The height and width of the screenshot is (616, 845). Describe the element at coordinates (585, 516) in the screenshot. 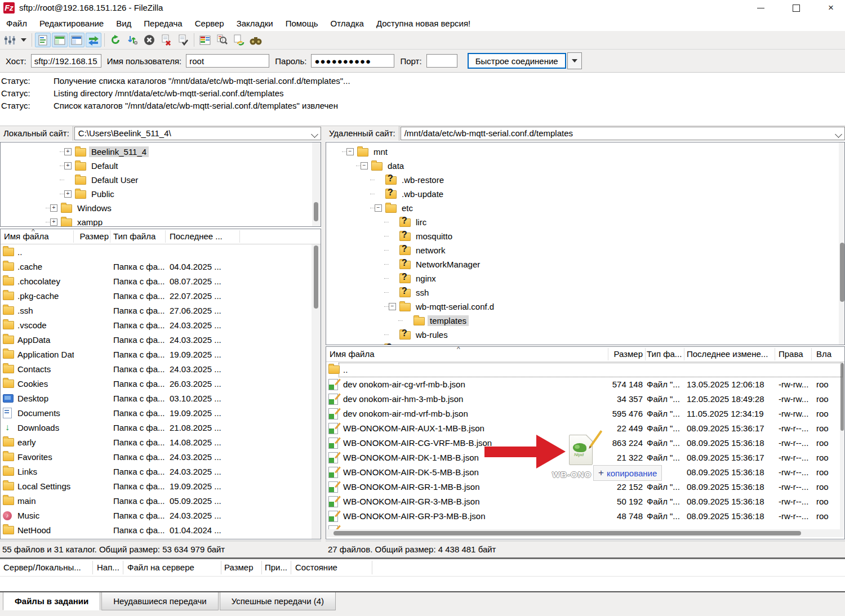

I see `file-row-WB-ONOKOM-AIR-GR-P3-MB-B.json: WB-ONOKOM-AIR-GR-P3-MB-B.json48 748Файл …` at that location.